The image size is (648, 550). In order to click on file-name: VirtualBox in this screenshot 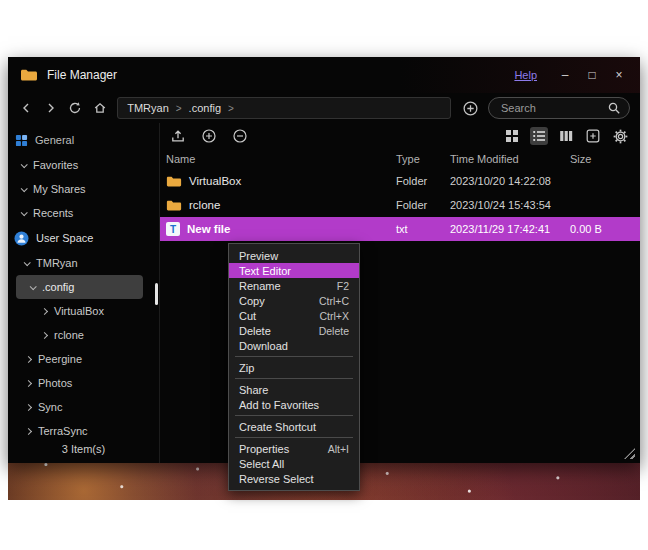, I will do `click(215, 181)`.